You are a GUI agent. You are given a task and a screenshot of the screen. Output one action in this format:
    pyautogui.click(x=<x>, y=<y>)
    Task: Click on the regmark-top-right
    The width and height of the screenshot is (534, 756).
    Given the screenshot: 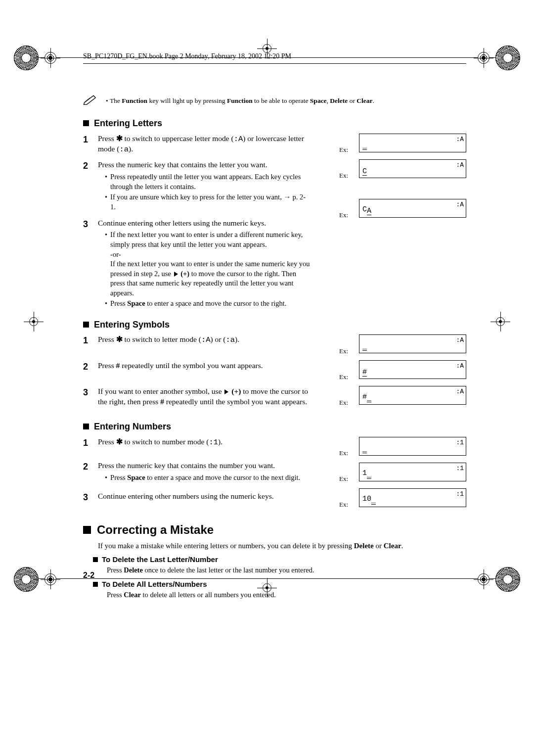 What is the action you would take?
    pyautogui.click(x=496, y=58)
    